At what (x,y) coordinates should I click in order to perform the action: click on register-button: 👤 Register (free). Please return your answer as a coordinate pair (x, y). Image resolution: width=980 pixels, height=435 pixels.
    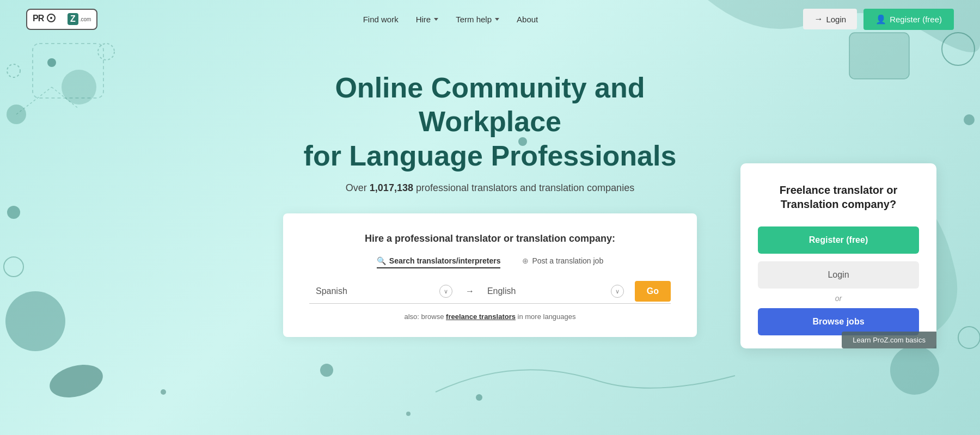
    Looking at the image, I should click on (909, 20).